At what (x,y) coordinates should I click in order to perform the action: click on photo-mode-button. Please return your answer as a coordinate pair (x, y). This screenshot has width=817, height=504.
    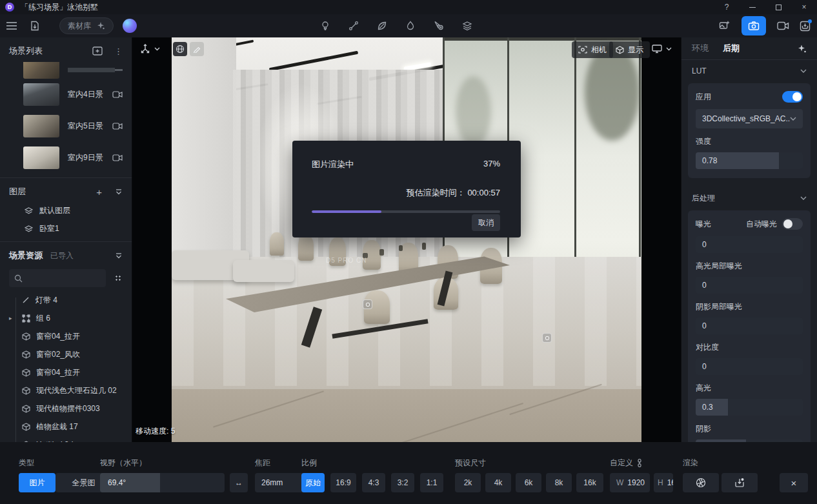
    Looking at the image, I should click on (754, 26).